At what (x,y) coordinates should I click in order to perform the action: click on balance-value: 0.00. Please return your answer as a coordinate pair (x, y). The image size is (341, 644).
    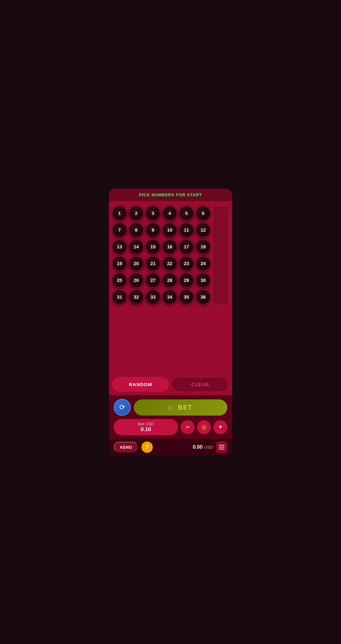
    Looking at the image, I should click on (198, 447).